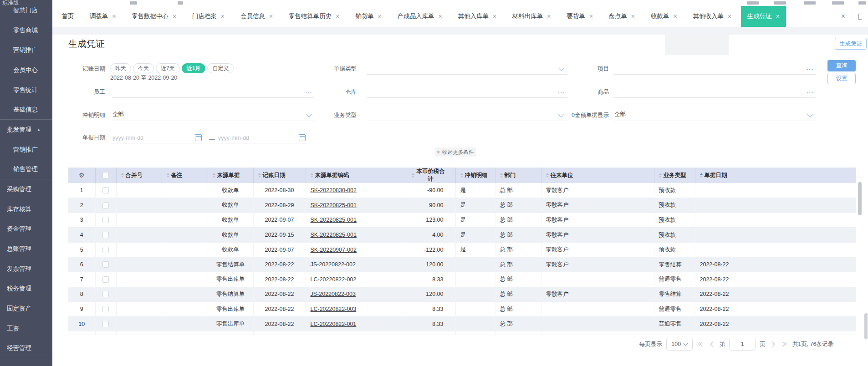  What do you see at coordinates (262, 137) in the screenshot?
I see `doc-date-end-input: yyyy-mm-dd` at bounding box center [262, 137].